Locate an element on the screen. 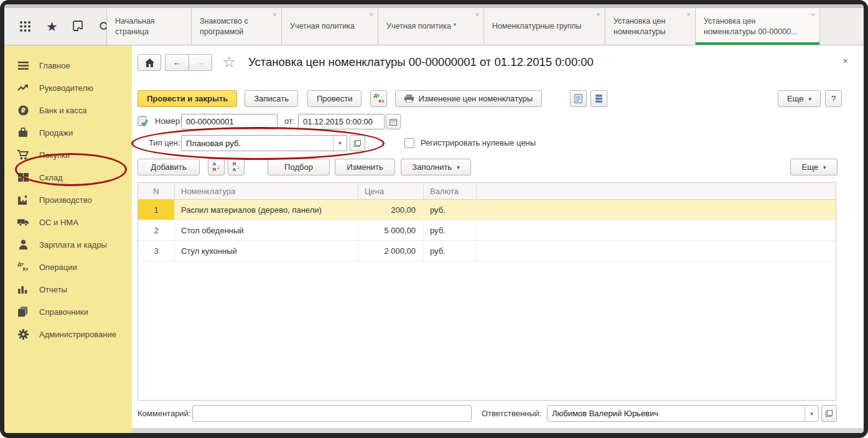  more-button-top: Еще ▾ is located at coordinates (799, 98).